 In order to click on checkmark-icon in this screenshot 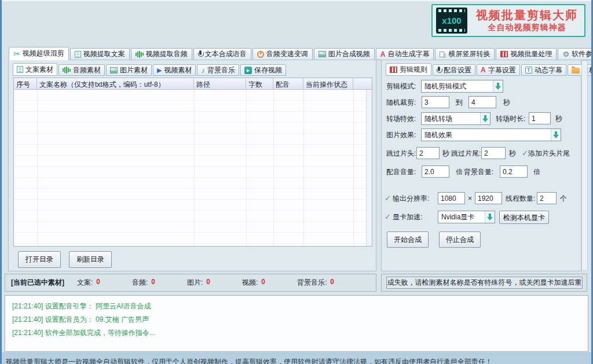, I will do `click(525, 153)`.